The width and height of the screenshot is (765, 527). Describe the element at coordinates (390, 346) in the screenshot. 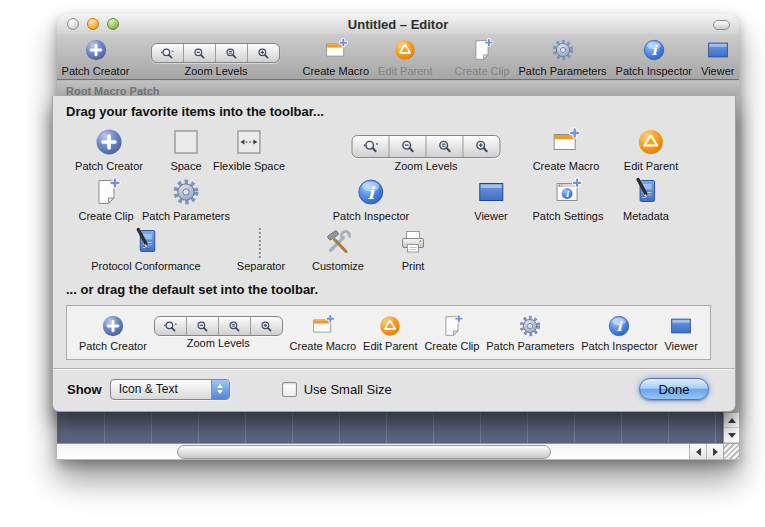

I see `default-item-label: Edit Parent` at that location.